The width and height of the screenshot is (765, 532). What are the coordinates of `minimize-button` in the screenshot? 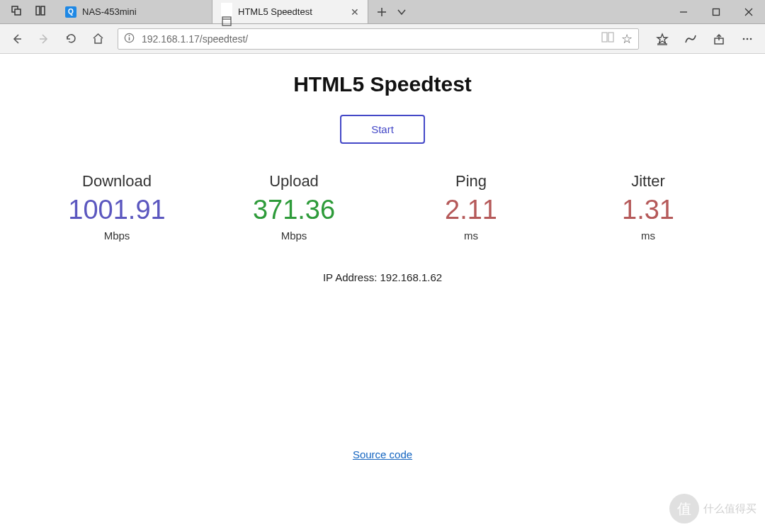 It's located at (684, 11).